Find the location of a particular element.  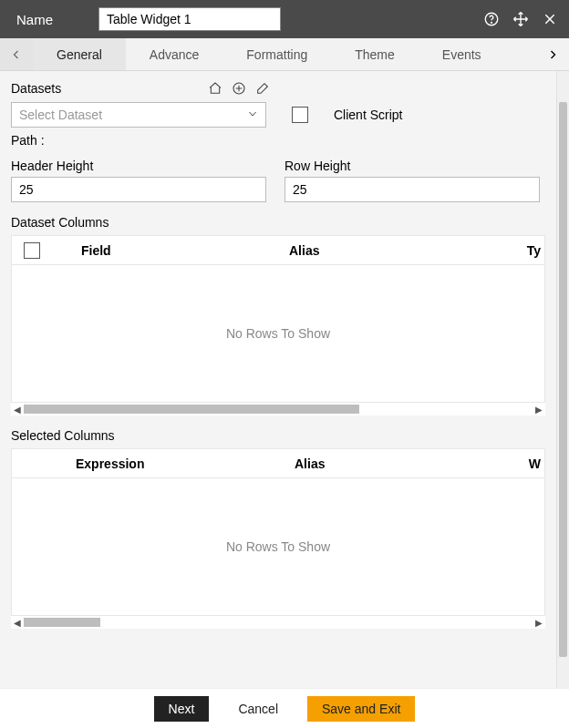

dataset-select: Select Dataset is located at coordinates (139, 115).